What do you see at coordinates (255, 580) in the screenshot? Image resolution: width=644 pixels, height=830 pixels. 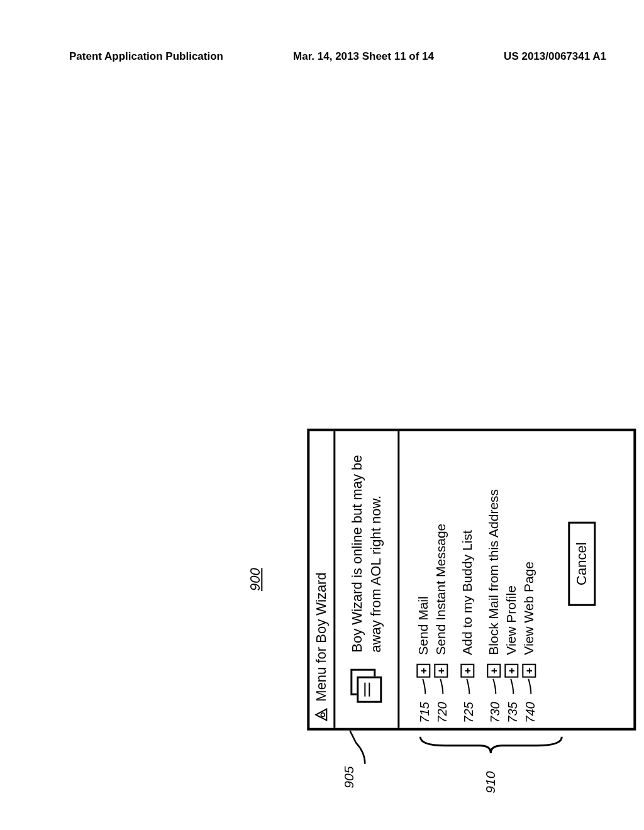 I see `figure-number: 900` at bounding box center [255, 580].